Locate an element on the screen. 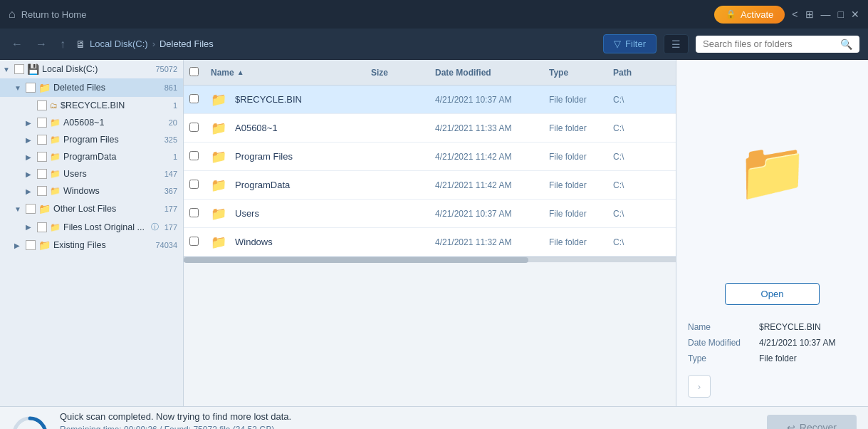  info-icon: ⓘ is located at coordinates (155, 227).